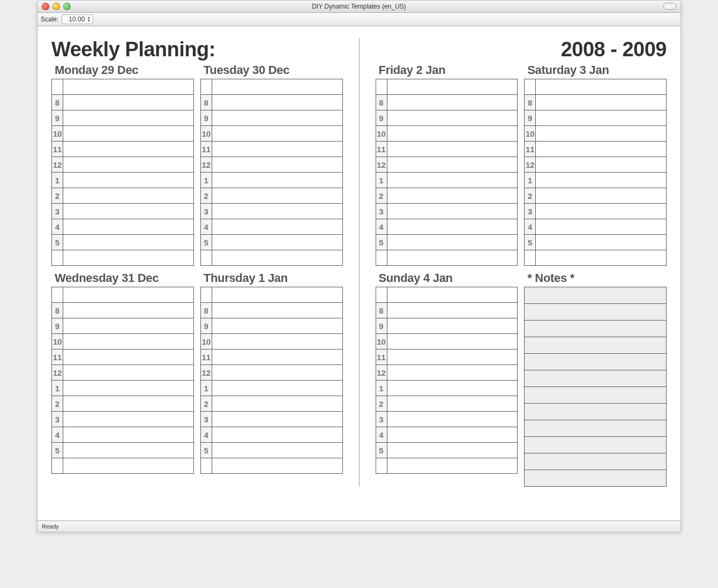  I want to click on titlebar: DIY Dynamic Templates (en_US), so click(359, 6).